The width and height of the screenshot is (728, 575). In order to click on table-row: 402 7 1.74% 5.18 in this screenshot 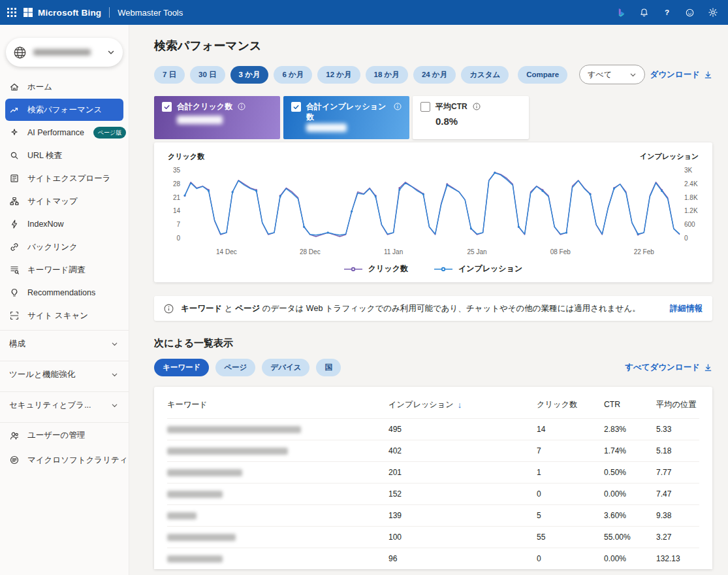, I will do `click(434, 451)`.